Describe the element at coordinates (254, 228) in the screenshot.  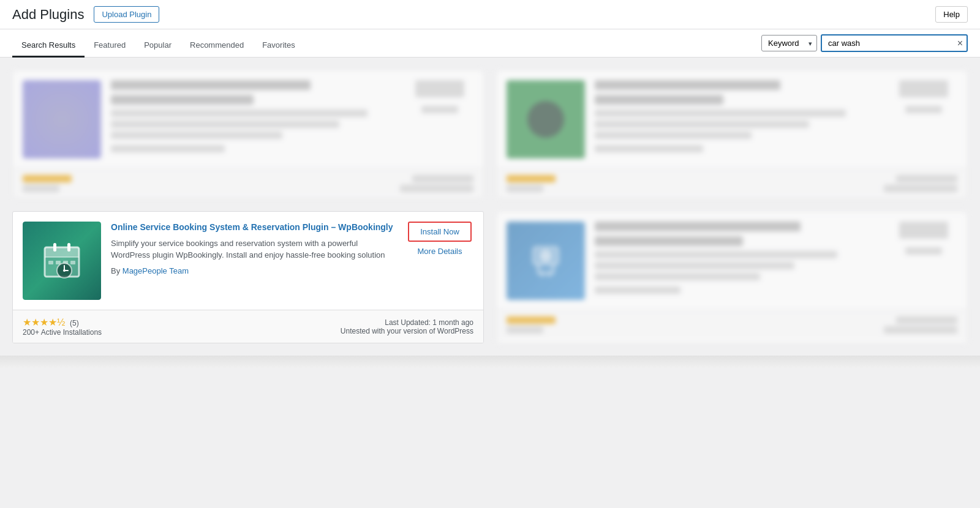
I see `plugin-title-wpbookingly: Online Service Booking System & Reservat…` at that location.